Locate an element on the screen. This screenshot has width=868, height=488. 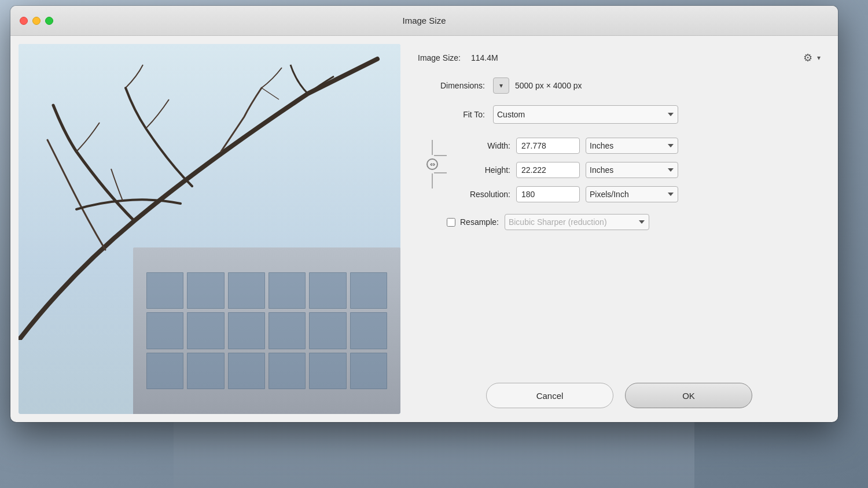
height-row: Height: 22.222 Inches Centimeters Millim… is located at coordinates (634, 170).